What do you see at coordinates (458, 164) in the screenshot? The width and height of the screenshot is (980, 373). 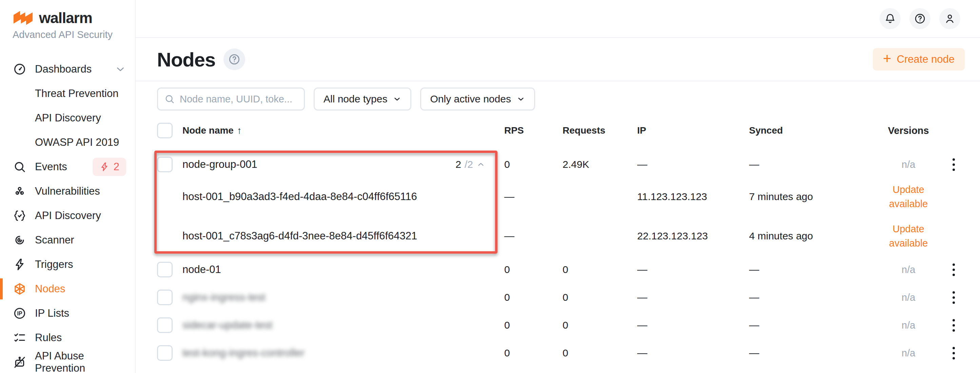 I see `group-active-count: 2` at bounding box center [458, 164].